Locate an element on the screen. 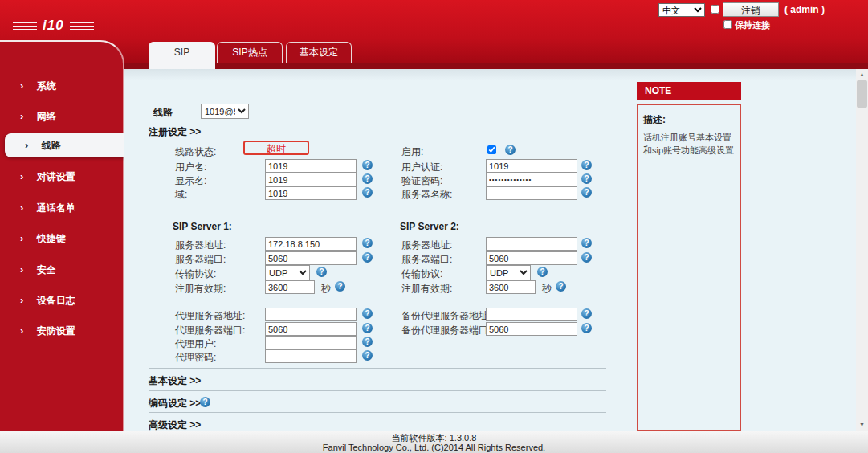 Image resolution: width=868 pixels, height=453 pixels. sidebar-item-security-settings: › 安防设置 is located at coordinates (63, 331).